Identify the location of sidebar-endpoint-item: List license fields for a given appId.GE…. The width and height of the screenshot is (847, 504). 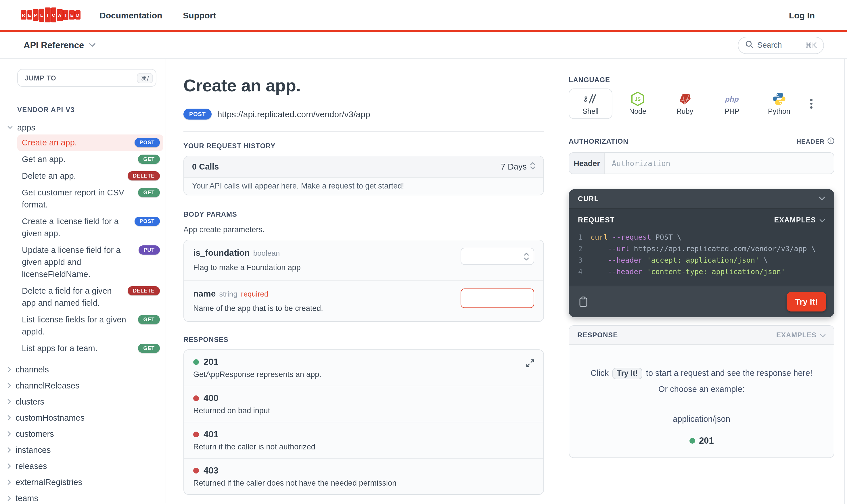
(90, 326).